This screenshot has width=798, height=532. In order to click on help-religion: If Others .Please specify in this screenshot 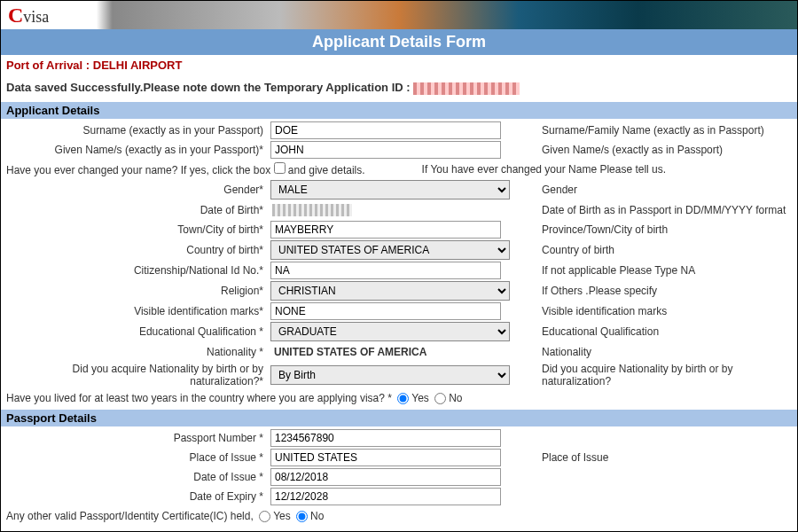, I will do `click(661, 291)`.